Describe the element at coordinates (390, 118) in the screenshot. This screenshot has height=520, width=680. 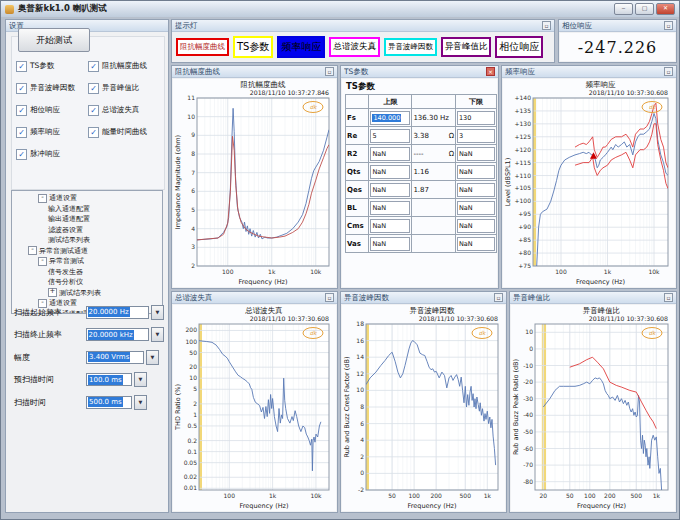
I see `ts-upper-input: 140.000` at that location.